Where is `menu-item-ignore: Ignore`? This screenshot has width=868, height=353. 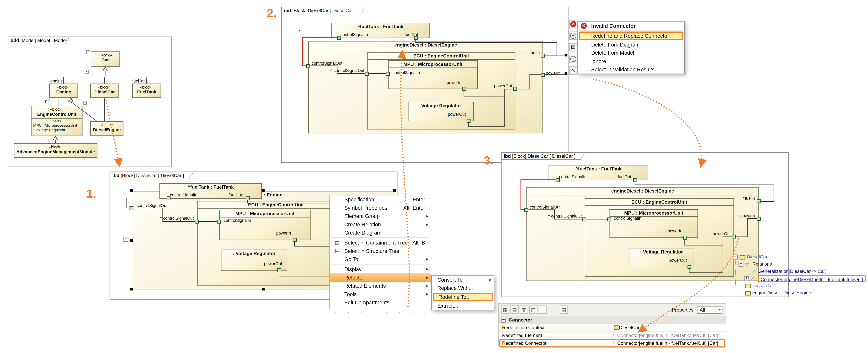 menu-item-ignore: Ignore is located at coordinates (631, 61).